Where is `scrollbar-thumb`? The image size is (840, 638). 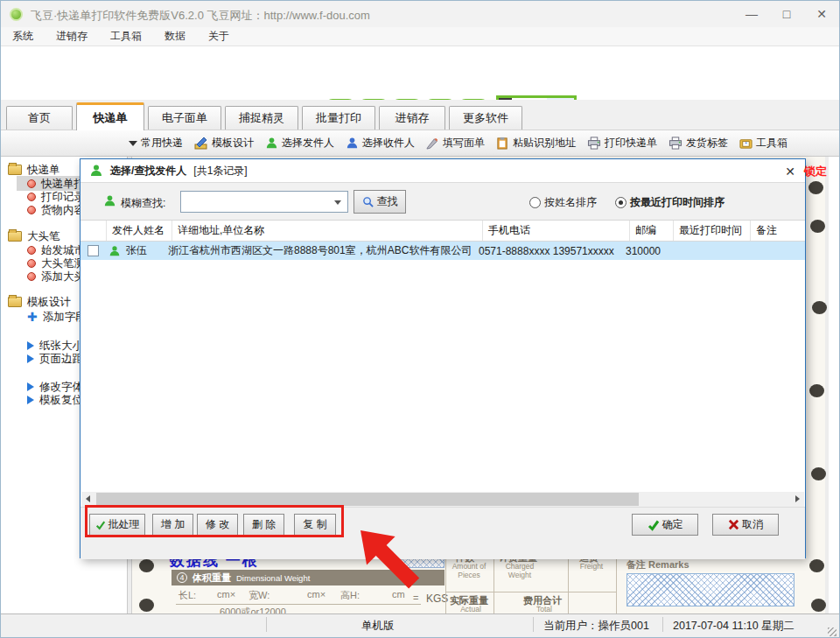
scrollbar-thumb is located at coordinates (368, 499).